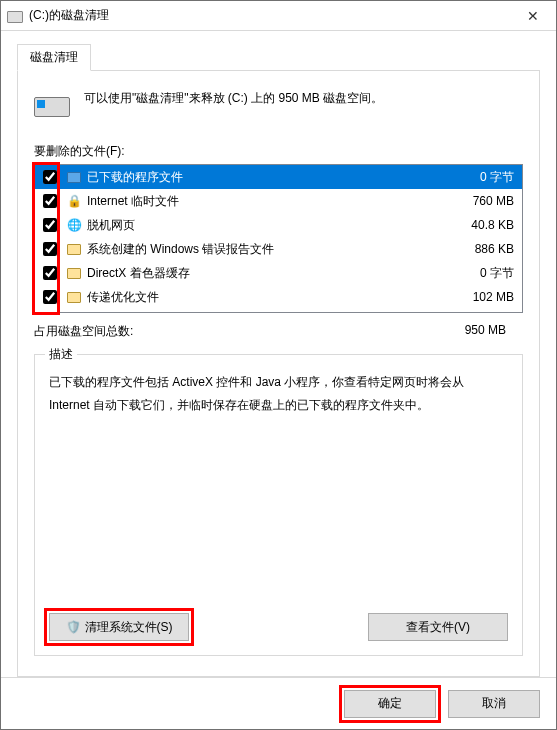 Image resolution: width=557 pixels, height=730 pixels. Describe the element at coordinates (278, 332) in the screenshot. I see `total-row: 占用磁盘空间总数: 950 MB` at that location.